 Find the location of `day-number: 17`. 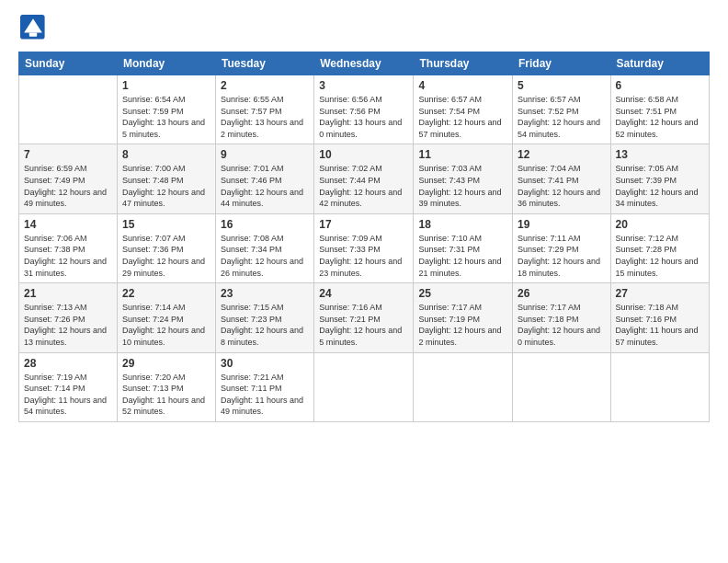

day-number: 17 is located at coordinates (364, 224).